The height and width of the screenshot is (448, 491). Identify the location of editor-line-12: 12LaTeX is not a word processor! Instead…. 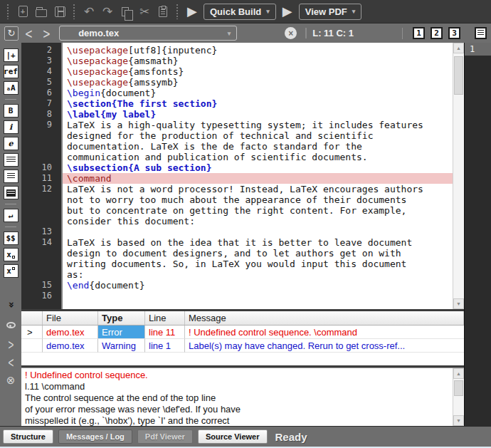
(237, 189).